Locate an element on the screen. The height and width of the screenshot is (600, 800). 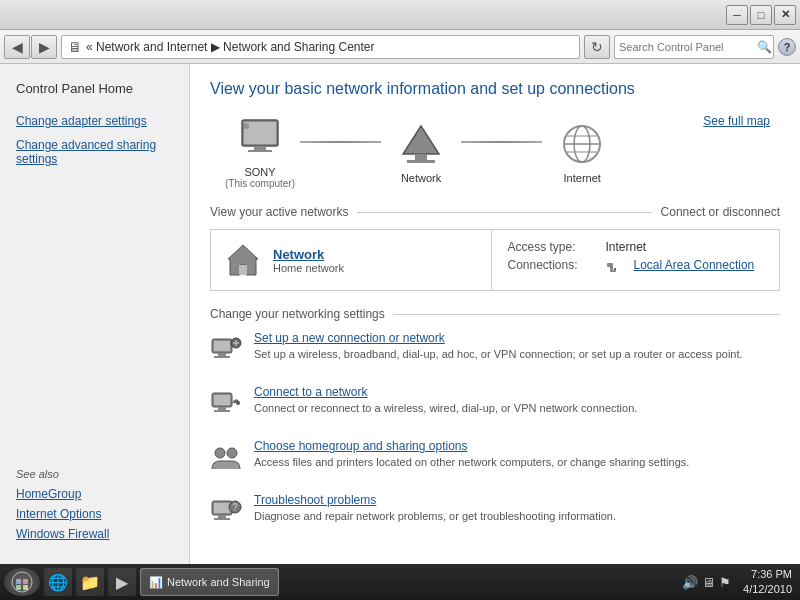
tray-volume-icon: 🔊 is located at coordinates (690, 582).